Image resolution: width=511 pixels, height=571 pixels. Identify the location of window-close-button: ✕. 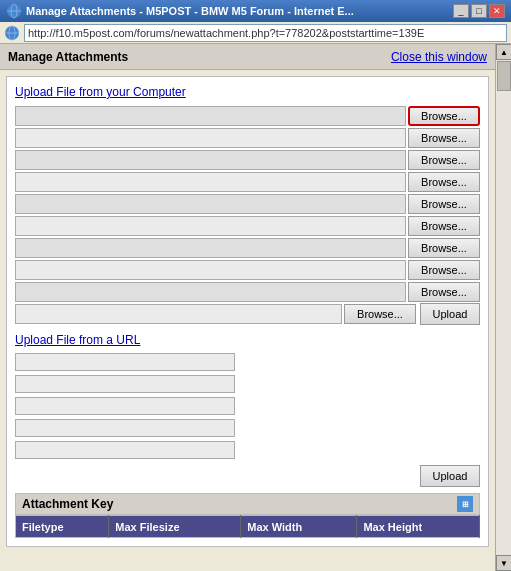
(497, 11).